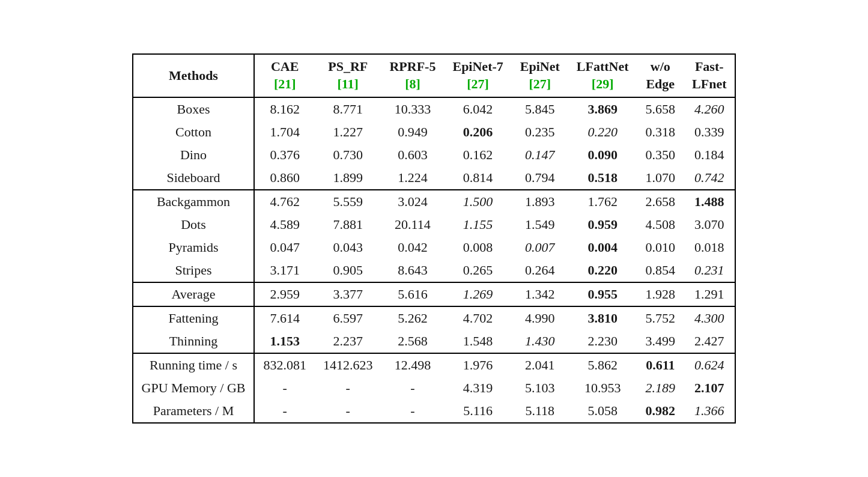 The height and width of the screenshot is (477, 868). What do you see at coordinates (540, 318) in the screenshot?
I see `value-cell: 4.990` at bounding box center [540, 318].